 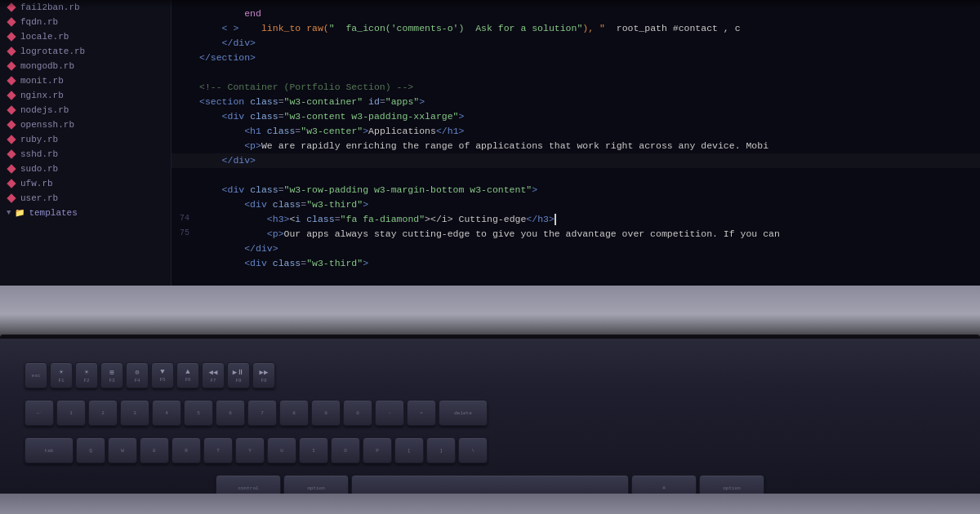 What do you see at coordinates (137, 375) in the screenshot?
I see `key-f4: ⊙ F4` at bounding box center [137, 375].